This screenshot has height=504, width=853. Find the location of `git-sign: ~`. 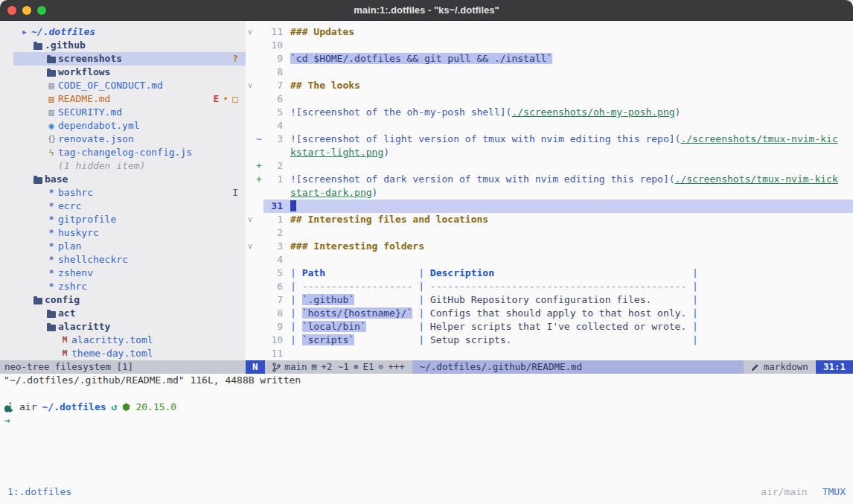

git-sign: ~ is located at coordinates (259, 139).